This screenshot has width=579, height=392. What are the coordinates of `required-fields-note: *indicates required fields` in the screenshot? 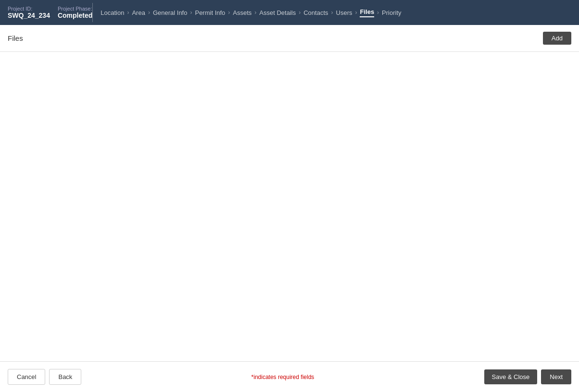 It's located at (283, 377).